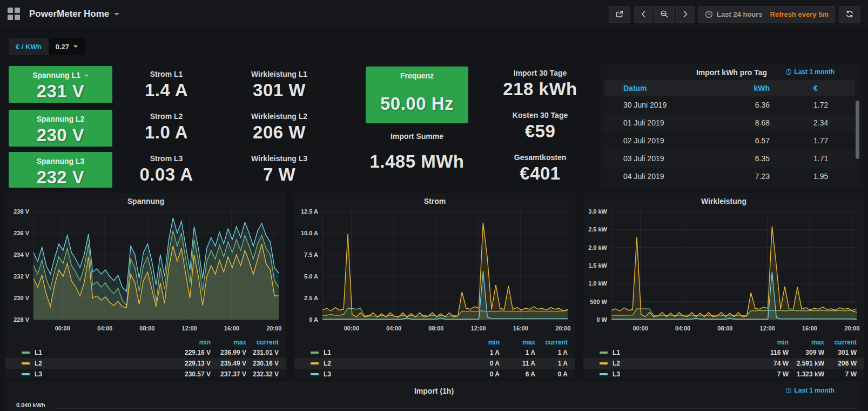  Describe the element at coordinates (417, 152) in the screenshot. I see `stat-import-summe: Import Summe 1.485 MWh` at that location.